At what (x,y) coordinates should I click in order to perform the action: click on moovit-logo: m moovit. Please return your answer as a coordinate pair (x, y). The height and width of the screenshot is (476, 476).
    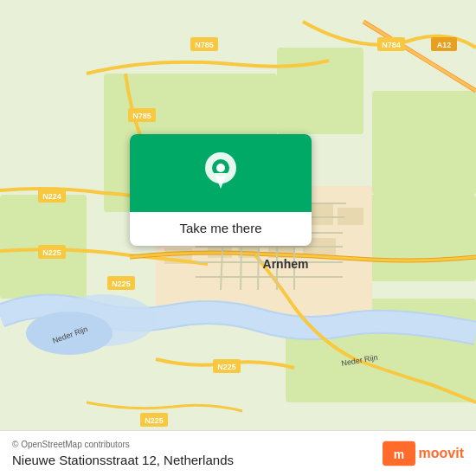
    Looking at the image, I should click on (423, 453).